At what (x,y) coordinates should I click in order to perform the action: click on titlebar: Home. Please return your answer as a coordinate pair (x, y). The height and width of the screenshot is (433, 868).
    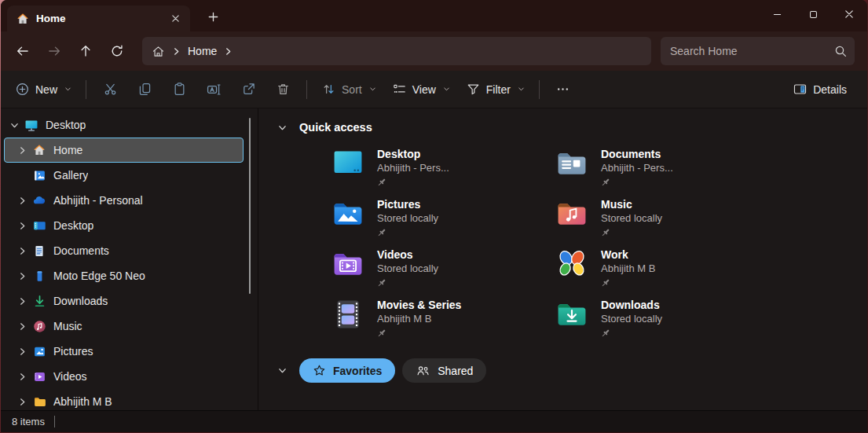
    Looking at the image, I should click on (434, 16).